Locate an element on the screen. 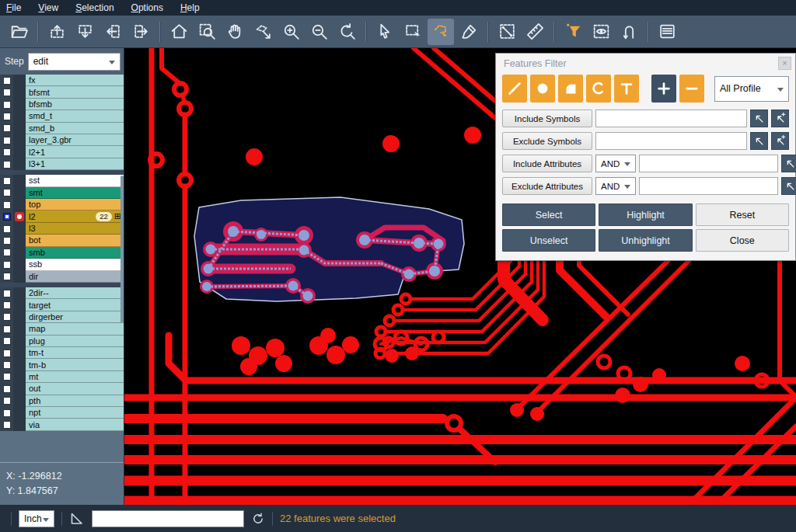  home-view-button is located at coordinates (179, 32).